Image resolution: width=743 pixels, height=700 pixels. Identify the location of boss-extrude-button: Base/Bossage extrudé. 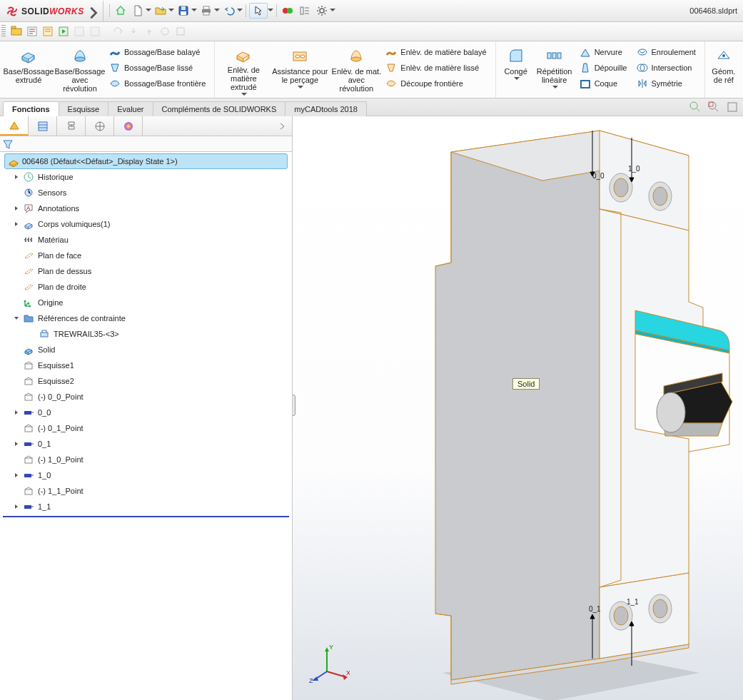
(29, 70).